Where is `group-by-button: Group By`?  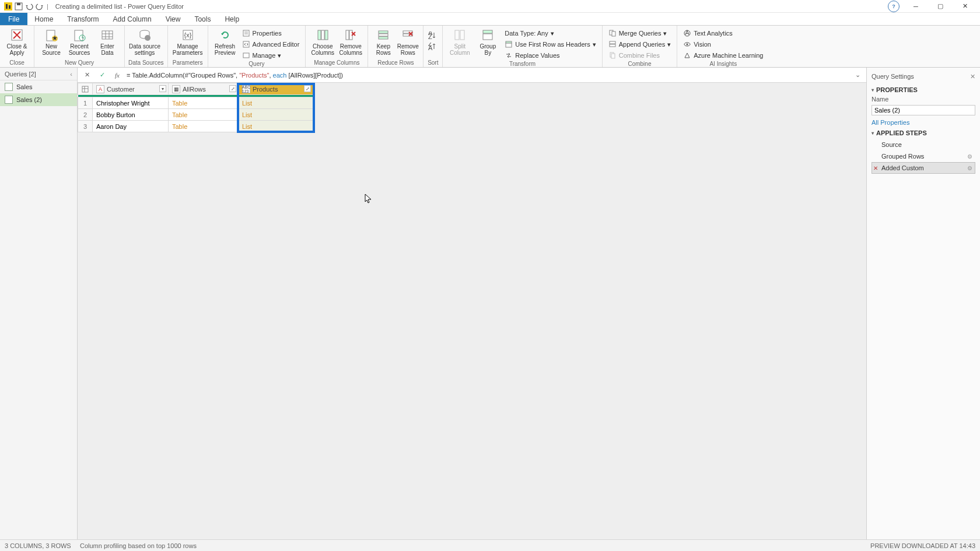
group-by-button: Group By is located at coordinates (488, 41).